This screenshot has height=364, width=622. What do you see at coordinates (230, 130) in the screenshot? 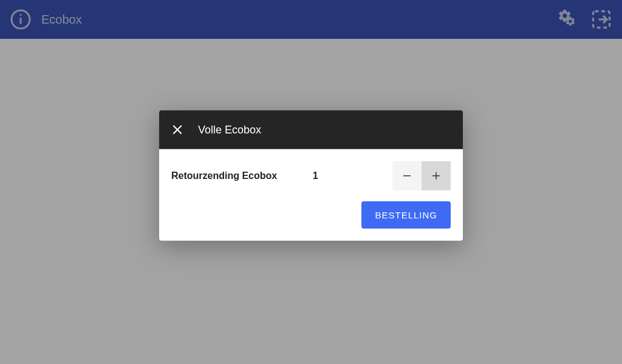
I see `dialog-title: Volle Ecobox` at bounding box center [230, 130].